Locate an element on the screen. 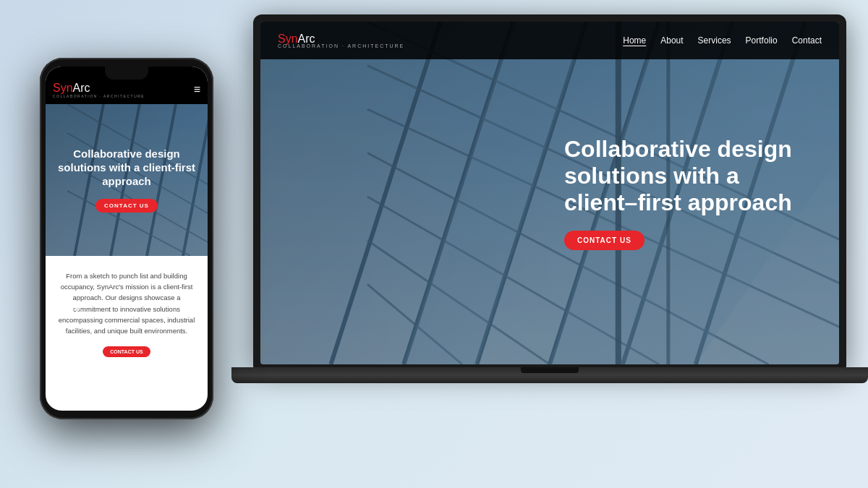 The height and width of the screenshot is (488, 868). hero-cta-button: CONTACT US is located at coordinates (605, 240).